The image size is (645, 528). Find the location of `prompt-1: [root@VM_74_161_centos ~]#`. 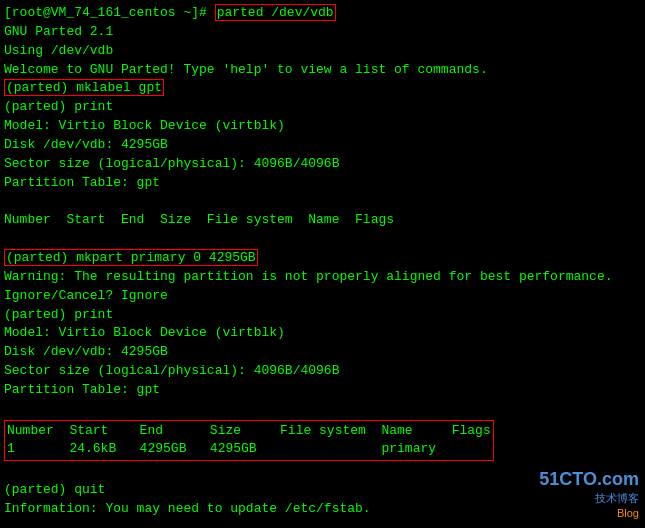

prompt-1: [root@VM_74_161_centos ~]# is located at coordinates (110, 12).